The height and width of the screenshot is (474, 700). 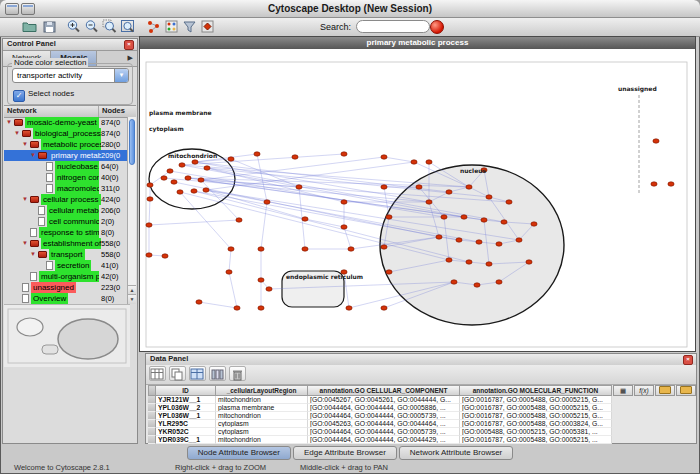 I want to click on search-options-icon, so click(x=437, y=27).